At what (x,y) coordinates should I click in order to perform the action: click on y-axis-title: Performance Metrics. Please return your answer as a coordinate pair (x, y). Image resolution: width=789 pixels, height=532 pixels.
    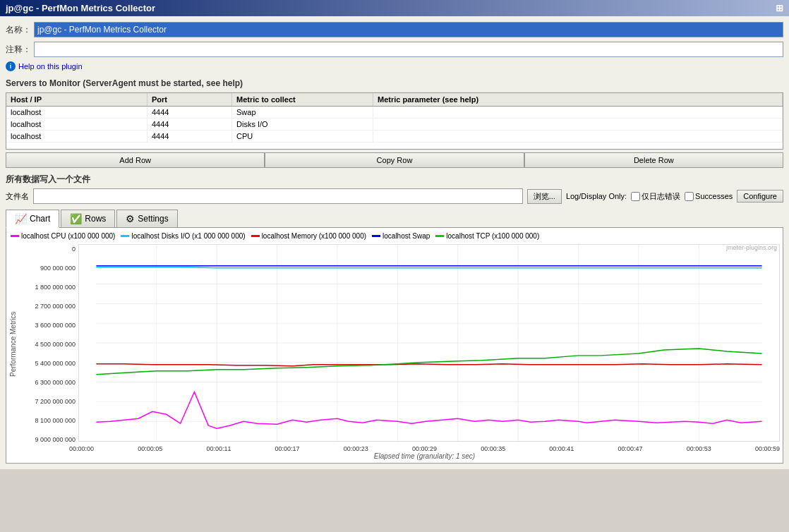
    Looking at the image, I should click on (13, 344).